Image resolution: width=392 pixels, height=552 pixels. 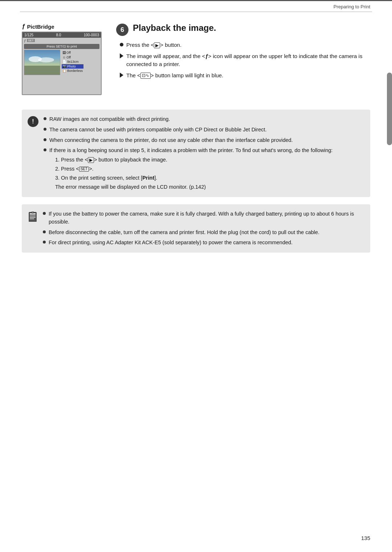 I want to click on step-title: Playback the image., so click(x=174, y=28).